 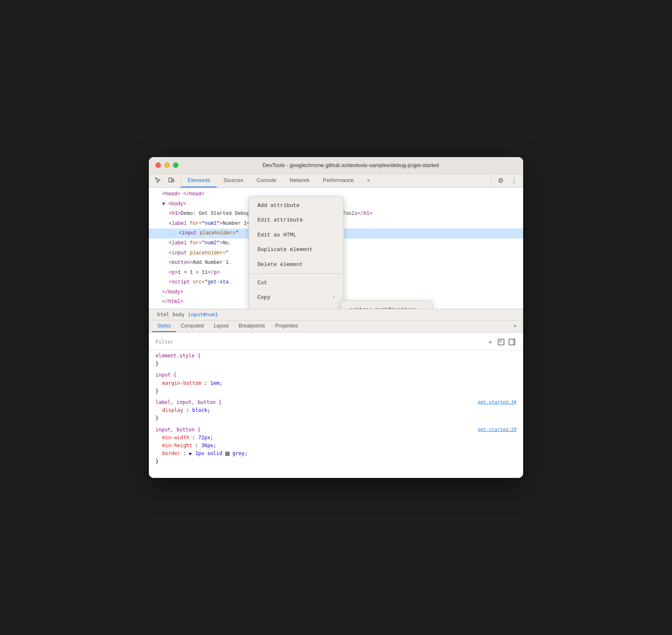 What do you see at coordinates (296, 298) in the screenshot?
I see `menu-copy: Copy ›` at bounding box center [296, 298].